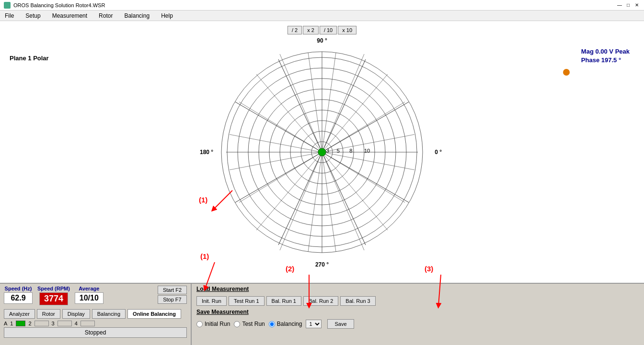  Describe the element at coordinates (418, 301) in the screenshot. I see `load-buttons-row: Init. Run Test Run 1 Bal. Run 1 Bal. Run…` at that location.